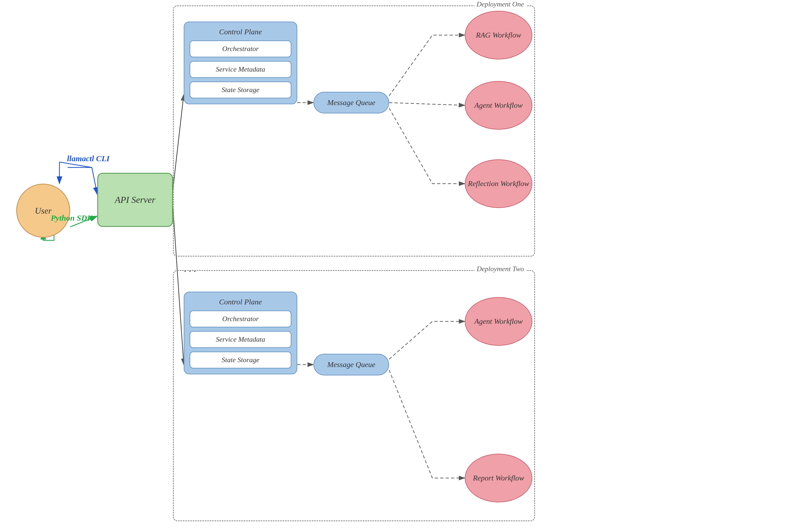 The height and width of the screenshot is (528, 812). I want to click on api-server-label: API Server, so click(135, 200).